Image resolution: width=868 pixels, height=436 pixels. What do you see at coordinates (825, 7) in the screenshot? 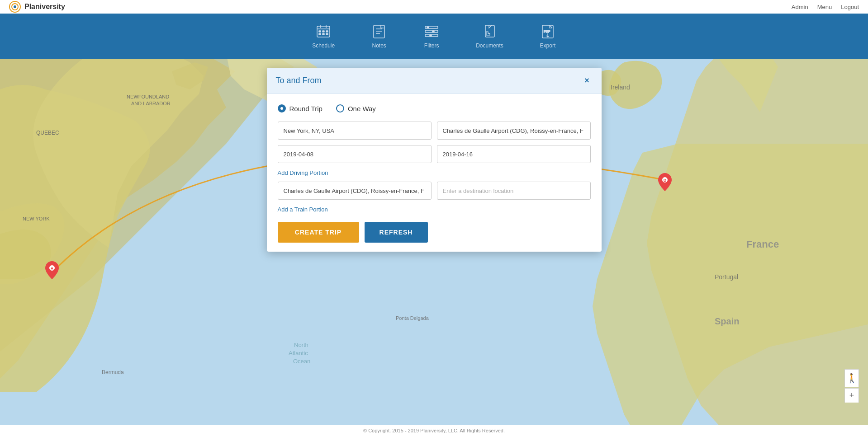
I see `navbar-actions: Admin Menu Logout` at bounding box center [825, 7].